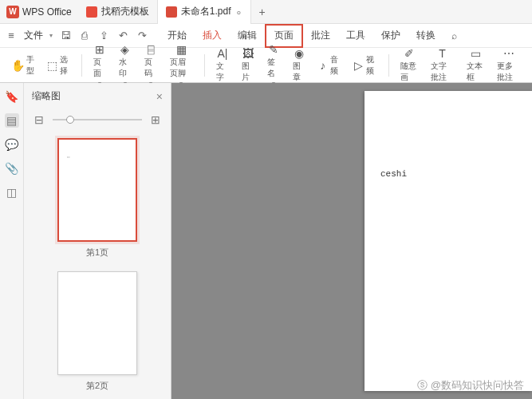  I want to click on app-brand: W WPS Office, so click(39, 12).